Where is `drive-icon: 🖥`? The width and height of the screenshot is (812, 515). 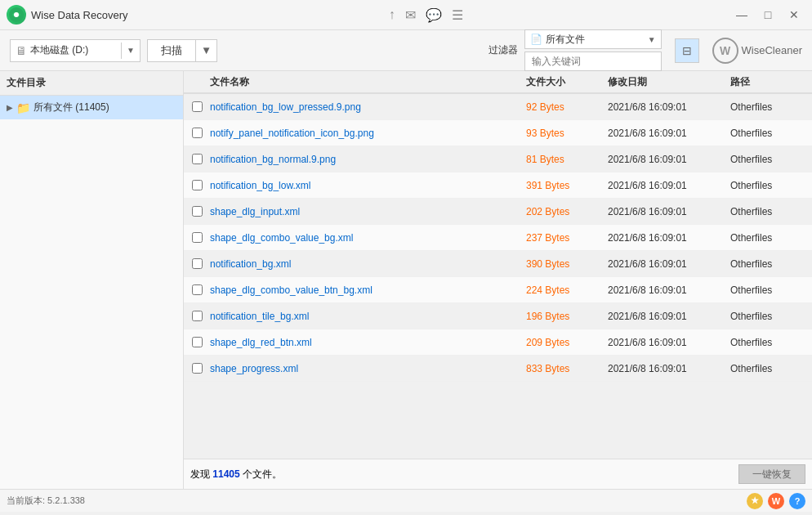
drive-icon: 🖥 is located at coordinates (21, 51).